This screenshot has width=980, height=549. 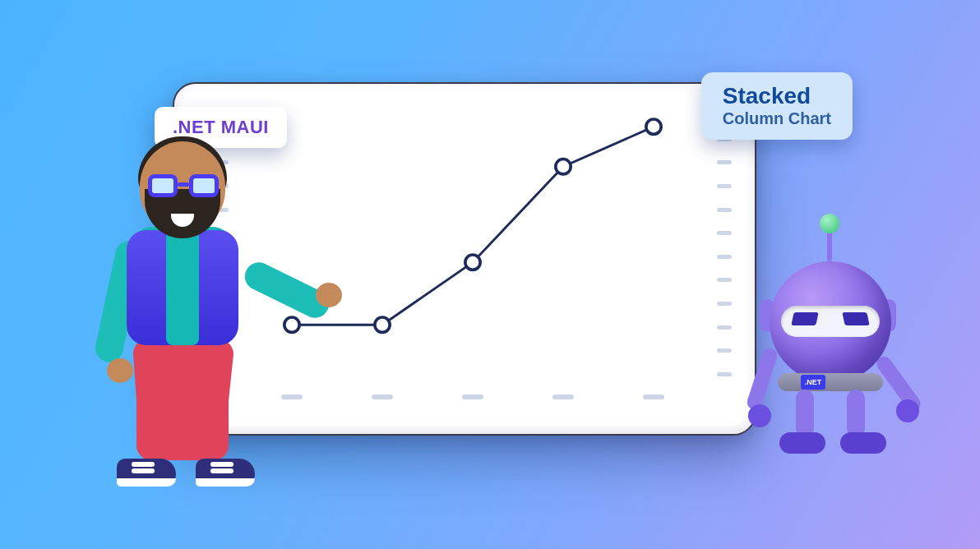 What do you see at coordinates (777, 106) in the screenshot?
I see `label-chip-stacked-column: Stacked Column Chart` at bounding box center [777, 106].